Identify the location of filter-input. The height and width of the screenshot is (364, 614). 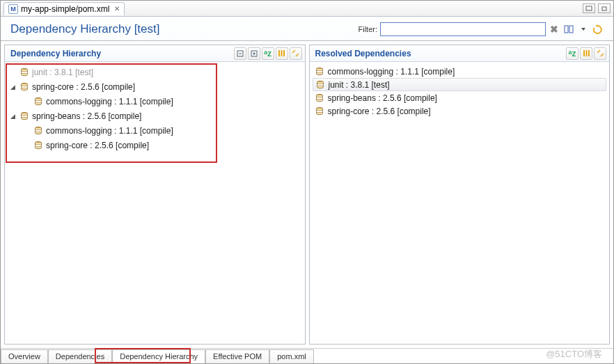
(463, 29).